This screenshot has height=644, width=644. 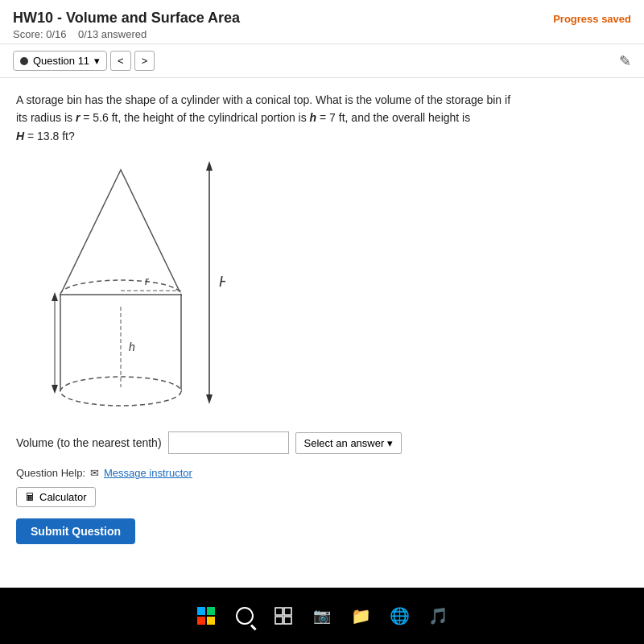 I want to click on select-answer-label: Select an answer, so click(x=345, y=443).